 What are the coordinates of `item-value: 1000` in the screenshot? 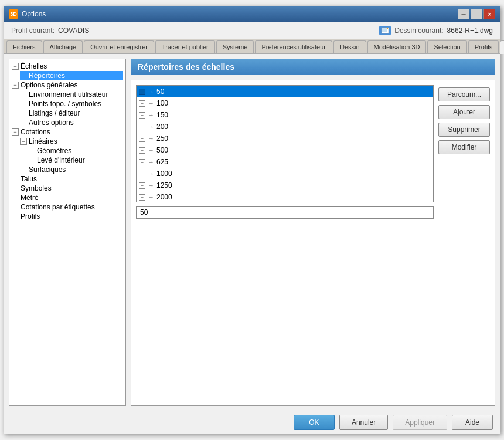 It's located at (164, 174).